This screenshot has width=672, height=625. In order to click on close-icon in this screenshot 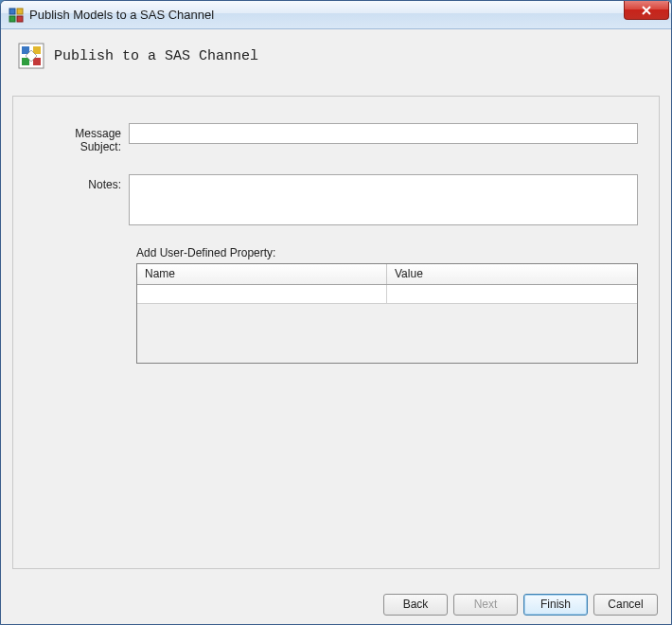, I will do `click(646, 10)`.